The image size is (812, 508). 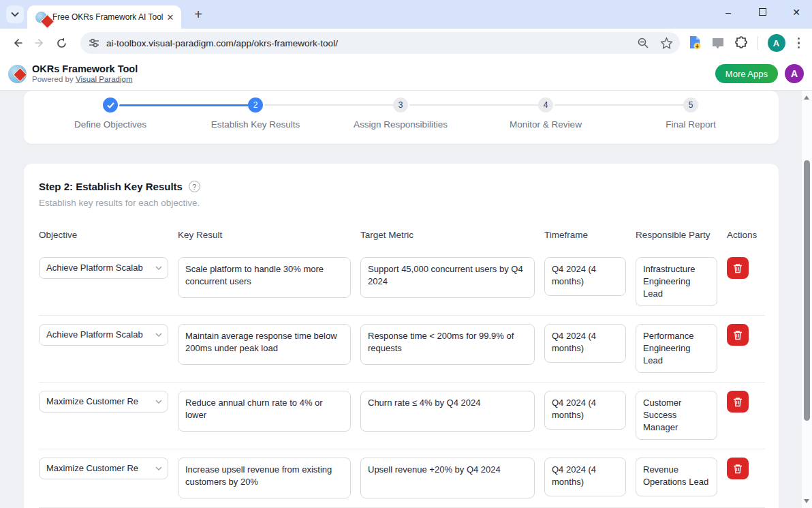 What do you see at coordinates (104, 235) in the screenshot?
I see `col-header-objective: Objective` at bounding box center [104, 235].